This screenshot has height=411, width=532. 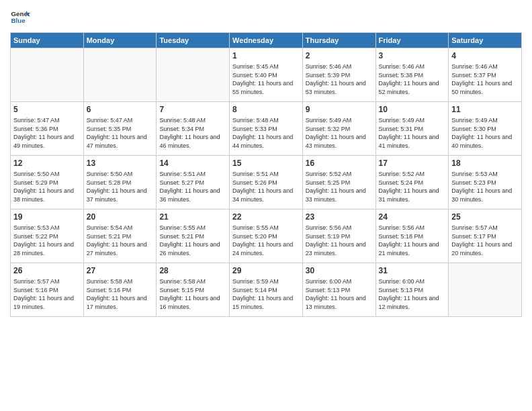 I want to click on day-number: 16, so click(x=339, y=163).